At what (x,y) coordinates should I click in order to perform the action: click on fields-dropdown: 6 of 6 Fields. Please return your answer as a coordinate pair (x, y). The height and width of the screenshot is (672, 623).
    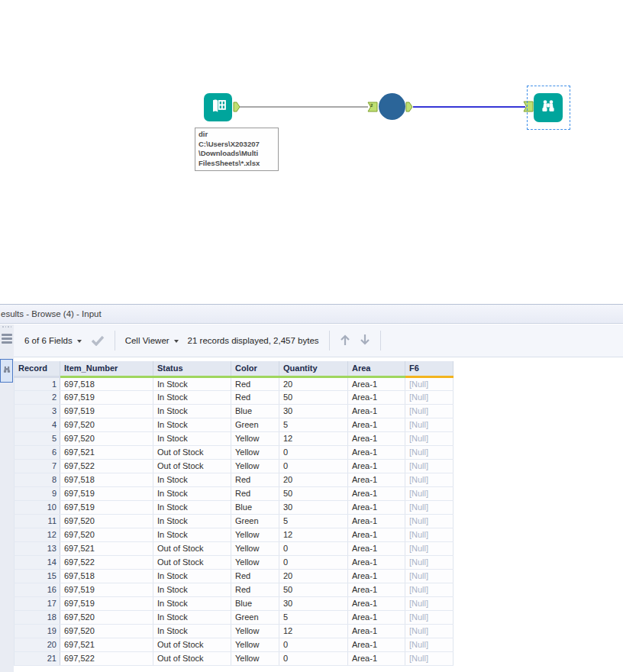
    Looking at the image, I should click on (53, 341).